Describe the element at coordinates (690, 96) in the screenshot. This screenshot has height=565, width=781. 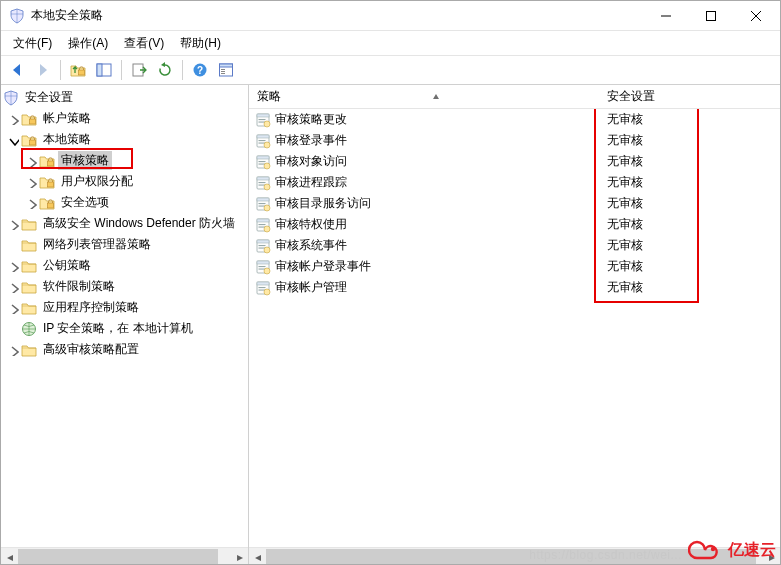
I see `column-header-setting: 安全设置` at that location.